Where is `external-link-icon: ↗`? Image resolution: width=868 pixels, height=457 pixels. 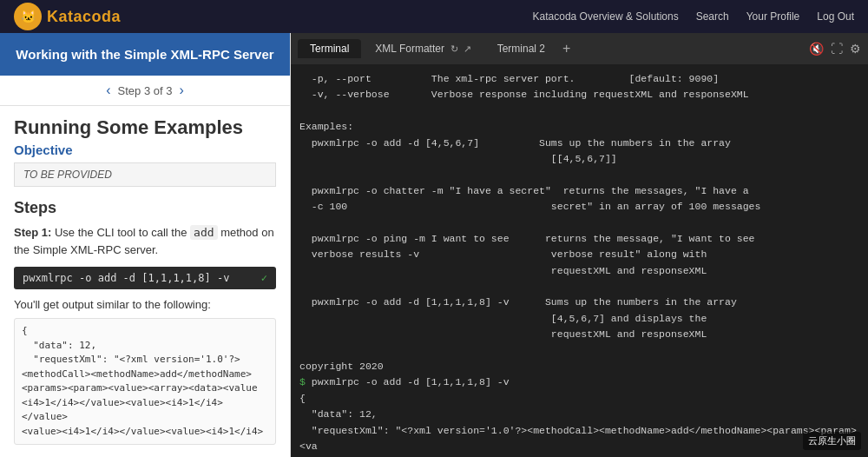 external-link-icon: ↗ is located at coordinates (467, 49).